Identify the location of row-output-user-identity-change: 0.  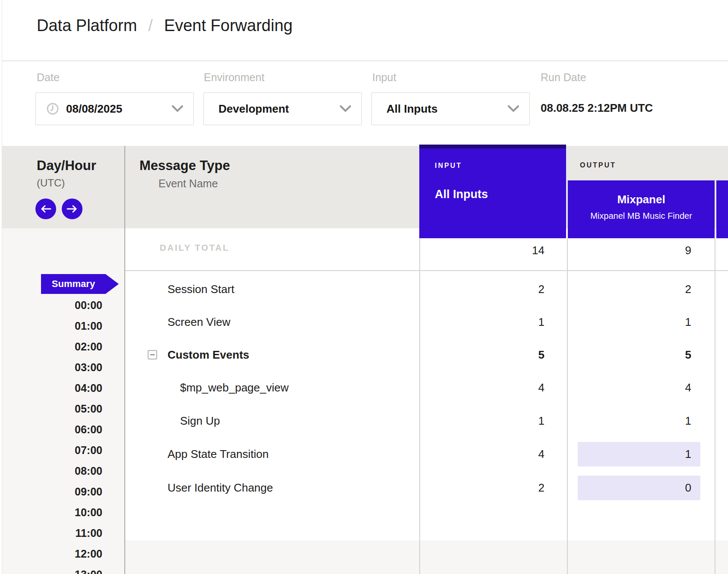
(630, 488).